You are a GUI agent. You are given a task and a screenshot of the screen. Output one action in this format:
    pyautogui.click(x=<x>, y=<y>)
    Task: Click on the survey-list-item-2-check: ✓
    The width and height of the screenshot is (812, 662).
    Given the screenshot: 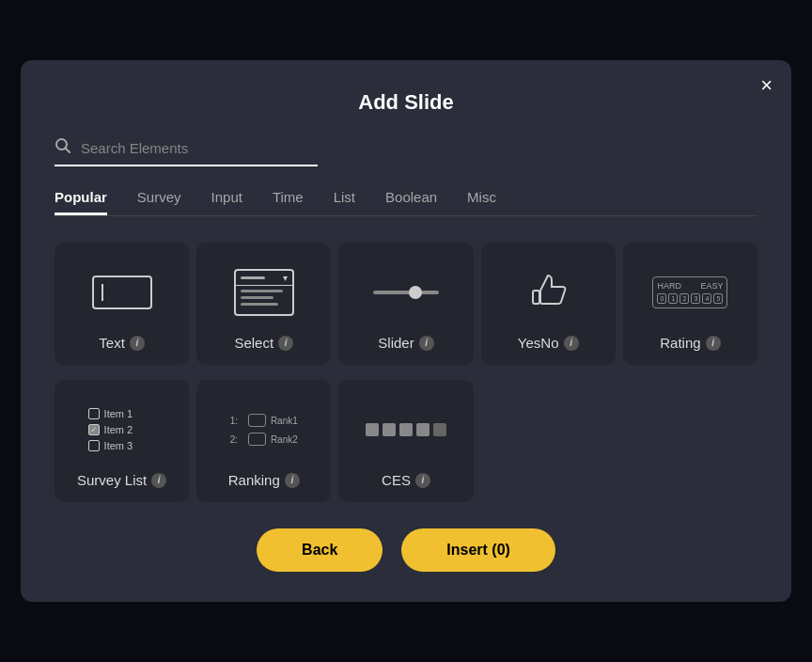 What is the action you would take?
    pyautogui.click(x=94, y=430)
    